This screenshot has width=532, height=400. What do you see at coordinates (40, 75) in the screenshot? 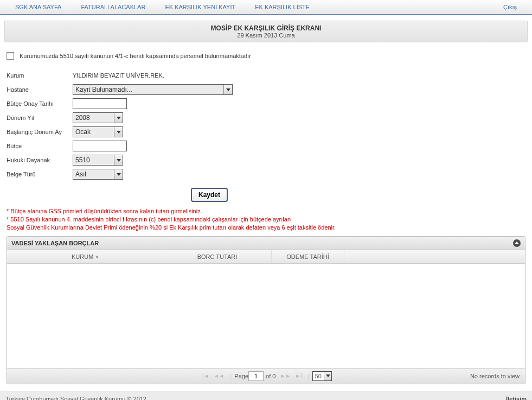
I see `kurum-label: Kurum` at bounding box center [40, 75].